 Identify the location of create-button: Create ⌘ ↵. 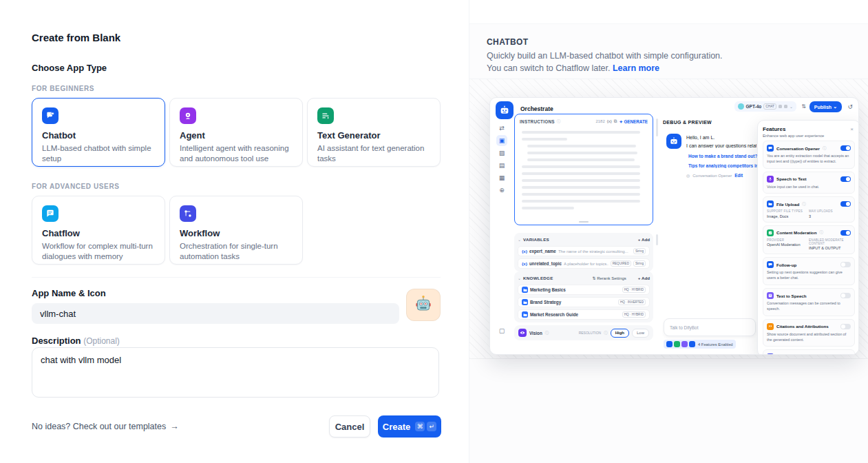
(410, 426).